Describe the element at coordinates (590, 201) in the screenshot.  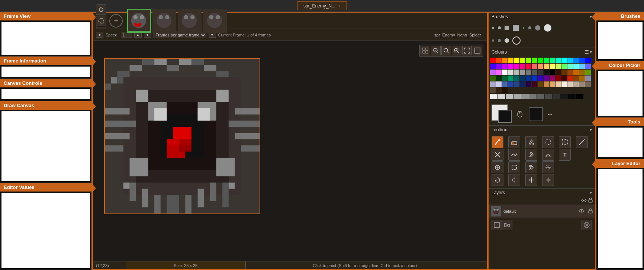
I see `layers-lock-icon` at that location.